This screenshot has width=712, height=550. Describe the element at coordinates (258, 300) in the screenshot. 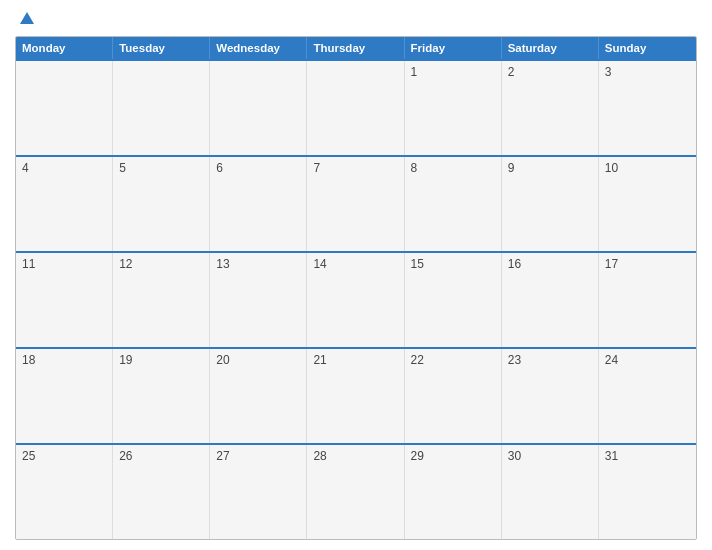

I see `calendar-day-cell: 13` at that location.